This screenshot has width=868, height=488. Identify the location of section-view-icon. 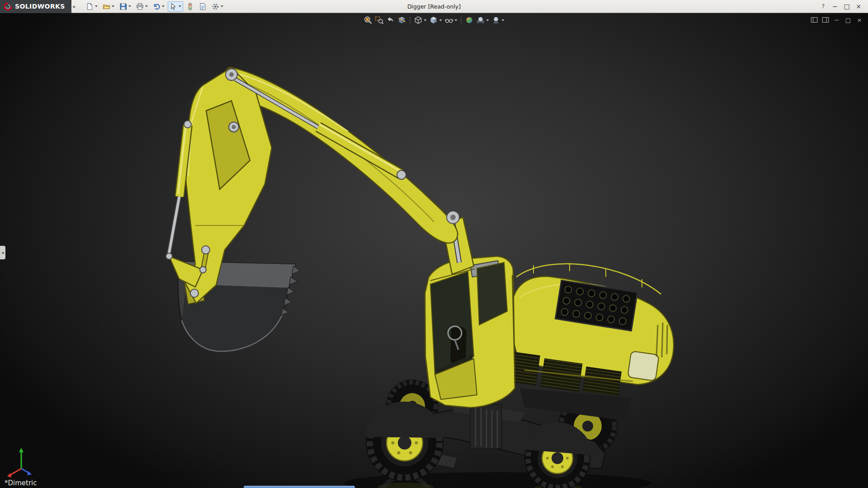
(402, 20).